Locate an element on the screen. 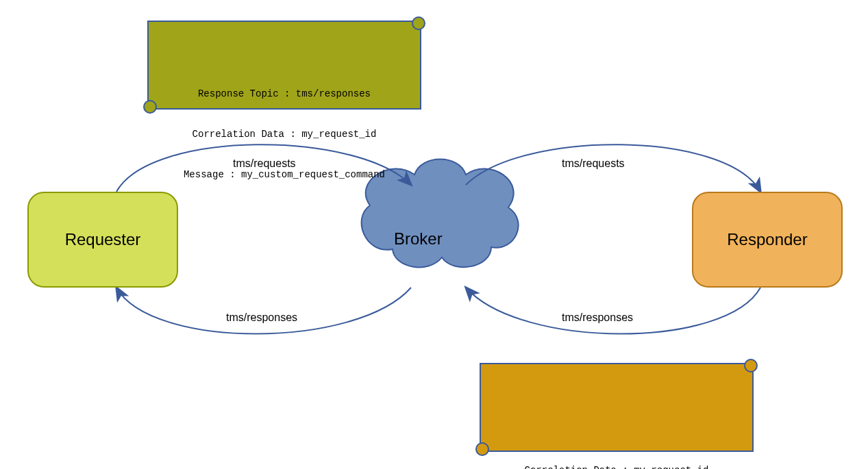  responder-label: Responder is located at coordinates (767, 240).